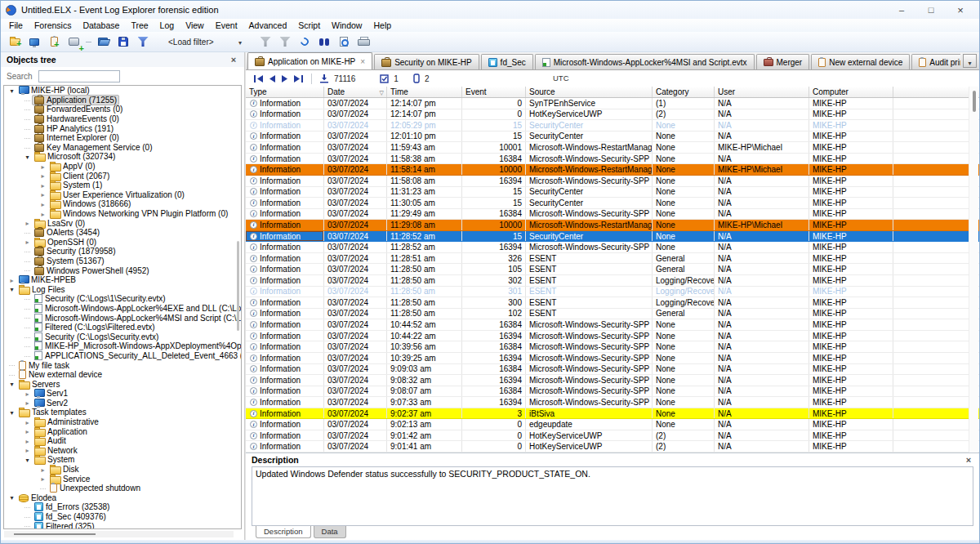 The height and width of the screenshot is (544, 980). I want to click on table-row: Information03/07/20249:02:37 am3iBtSivaN…, so click(612, 414).